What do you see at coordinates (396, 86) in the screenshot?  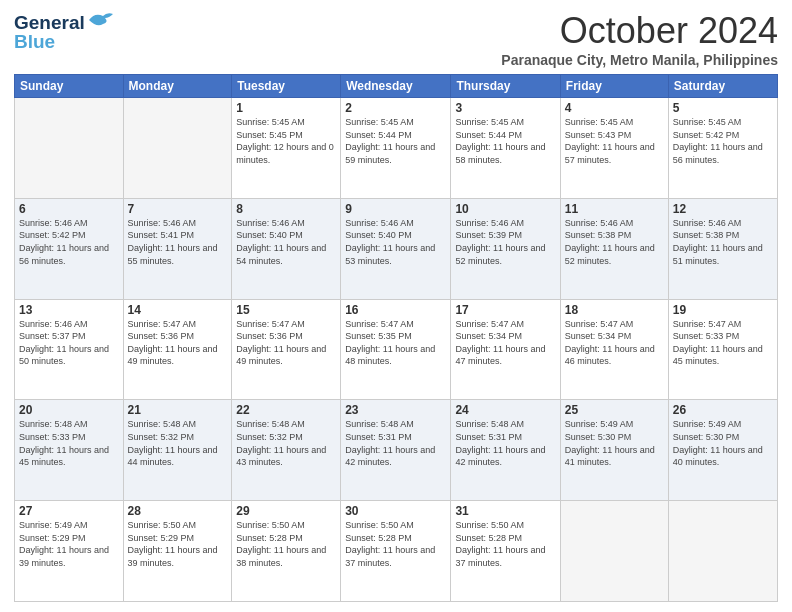 I see `calendar-header-row: SundayMondayTuesdayWednesdayThursdayFrid…` at bounding box center [396, 86].